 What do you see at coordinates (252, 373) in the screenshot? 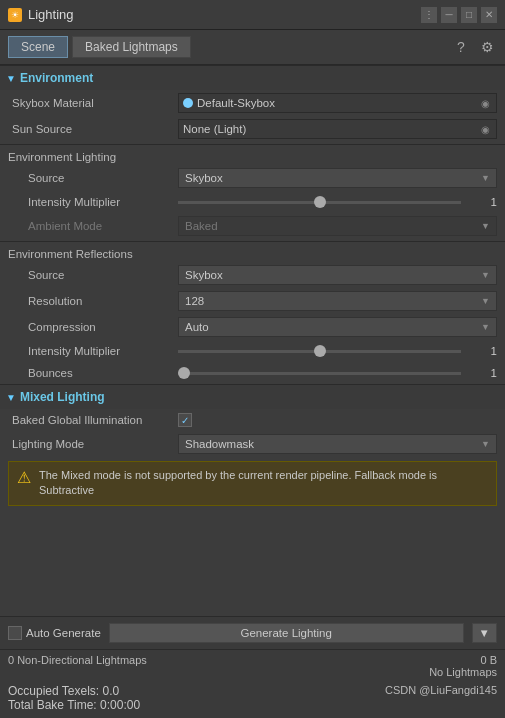
I see `env-refl-bounces-row: Bounces 1` at bounding box center [252, 373].